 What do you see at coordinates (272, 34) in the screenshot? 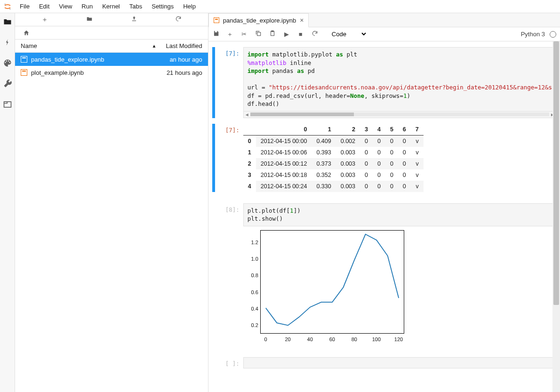
I see `paste-icon` at bounding box center [272, 34].